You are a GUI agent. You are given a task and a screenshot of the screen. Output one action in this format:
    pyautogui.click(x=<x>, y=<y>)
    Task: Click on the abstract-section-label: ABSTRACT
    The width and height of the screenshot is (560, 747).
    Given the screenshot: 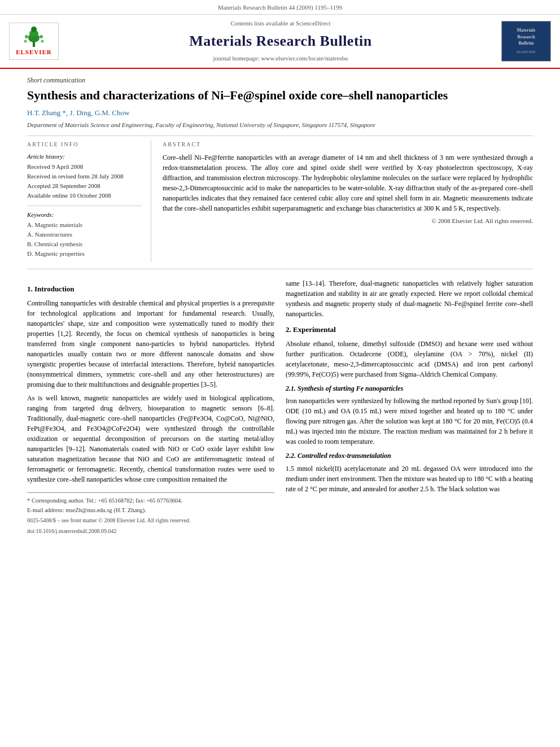 What is the action you would take?
    pyautogui.click(x=348, y=145)
    